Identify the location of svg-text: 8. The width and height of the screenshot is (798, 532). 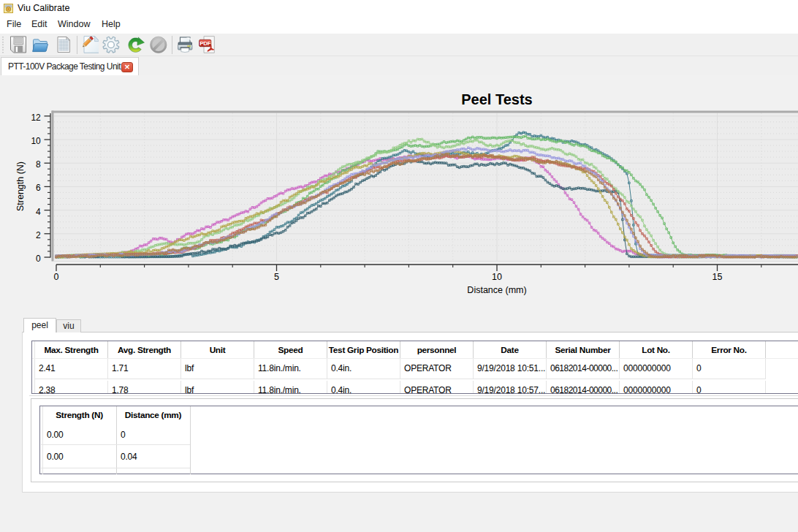
(38, 164).